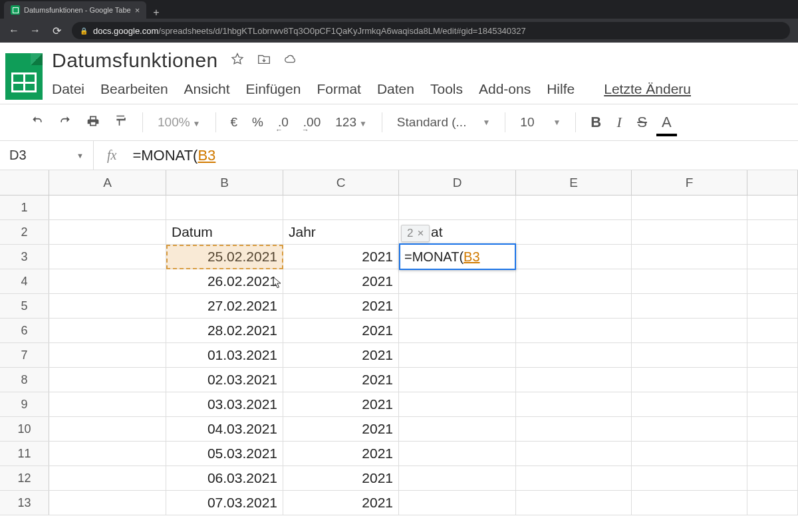  Describe the element at coordinates (225, 232) in the screenshot. I see `cell: Datum` at that location.